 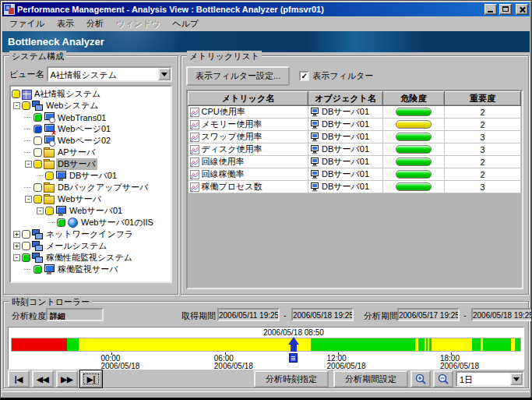 What do you see at coordinates (266, 348) in the screenshot?
I see `timeline: 2006/05/18 08:50 00:002006/05/1806:00200…` at bounding box center [266, 348].